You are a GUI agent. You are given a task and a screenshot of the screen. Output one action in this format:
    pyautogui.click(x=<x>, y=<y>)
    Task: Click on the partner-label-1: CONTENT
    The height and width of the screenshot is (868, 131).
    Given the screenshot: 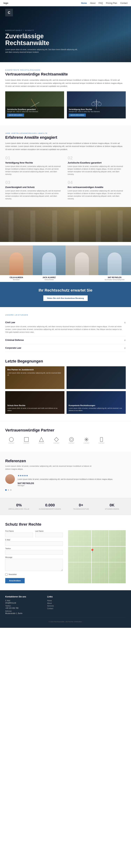 What is the action you would take?
    pyautogui.click(x=11, y=443)
    